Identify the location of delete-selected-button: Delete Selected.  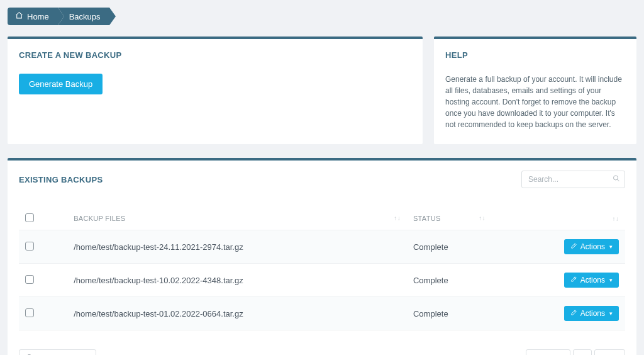
(58, 352).